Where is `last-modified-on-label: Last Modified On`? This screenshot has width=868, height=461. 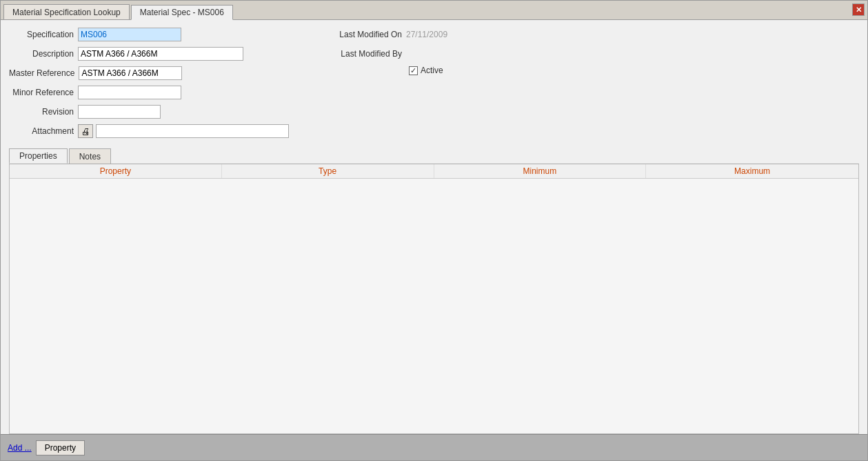 last-modified-on-label: Last Modified On is located at coordinates (368, 35).